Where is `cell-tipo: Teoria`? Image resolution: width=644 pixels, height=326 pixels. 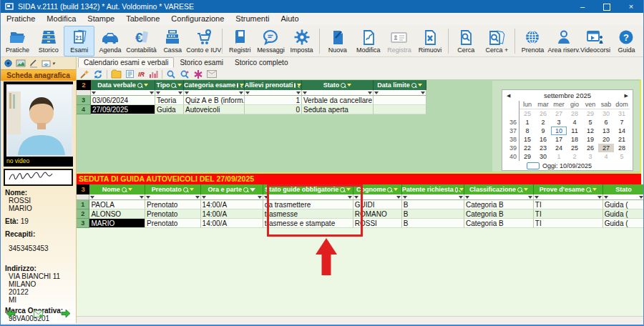 cell-tipo: Teoria is located at coordinates (170, 100).